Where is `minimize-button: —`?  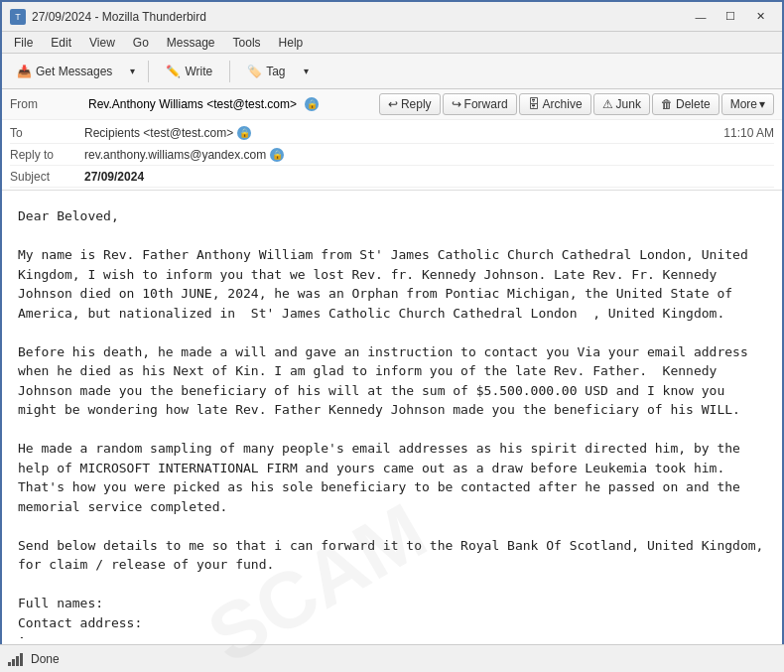 minimize-button: — is located at coordinates (701, 17).